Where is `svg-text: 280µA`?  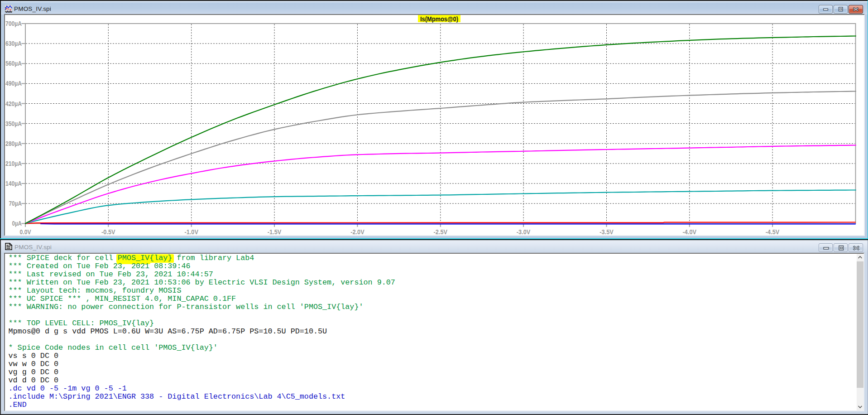
svg-text: 280µA is located at coordinates (14, 144).